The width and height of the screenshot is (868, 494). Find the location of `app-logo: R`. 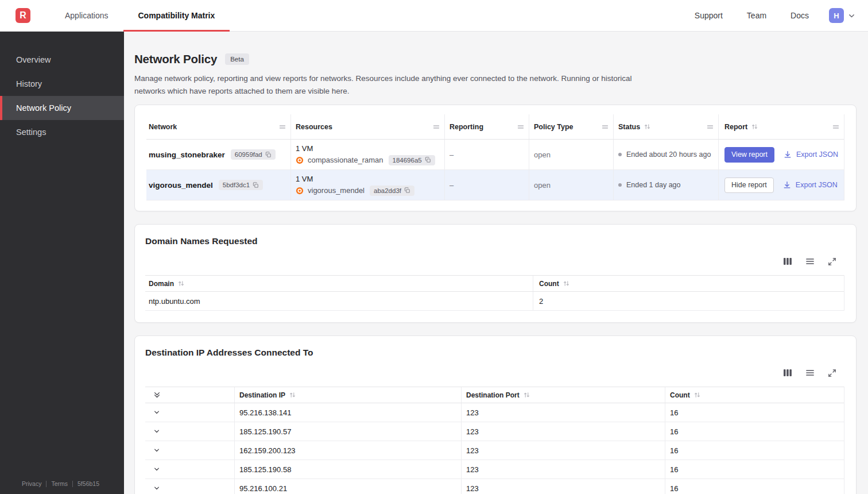

app-logo: R is located at coordinates (23, 16).